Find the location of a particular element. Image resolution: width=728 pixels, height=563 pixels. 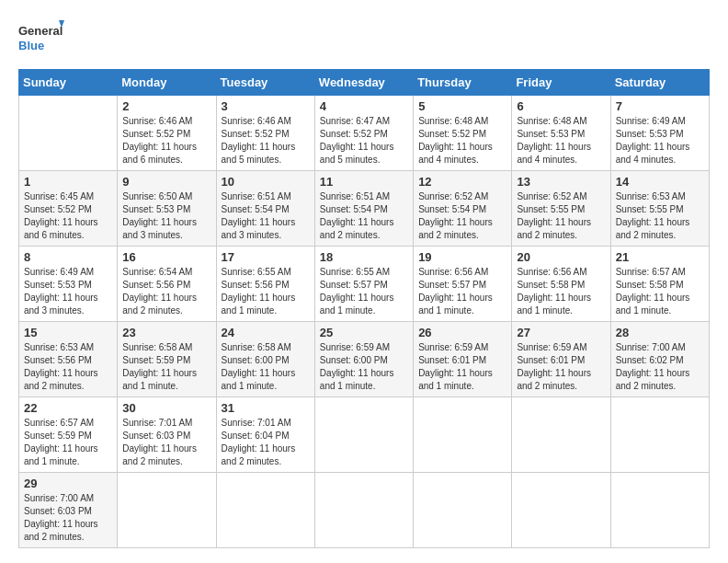

svg-text: Blue is located at coordinates (31, 46).